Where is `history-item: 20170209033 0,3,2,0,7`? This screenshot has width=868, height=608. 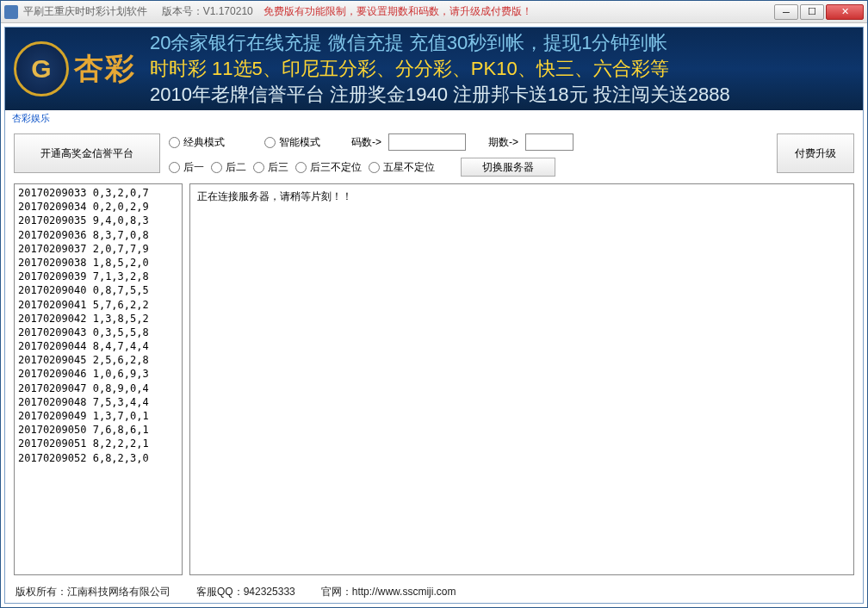 history-item: 20170209033 0,3,2,0,7 is located at coordinates (98, 193).